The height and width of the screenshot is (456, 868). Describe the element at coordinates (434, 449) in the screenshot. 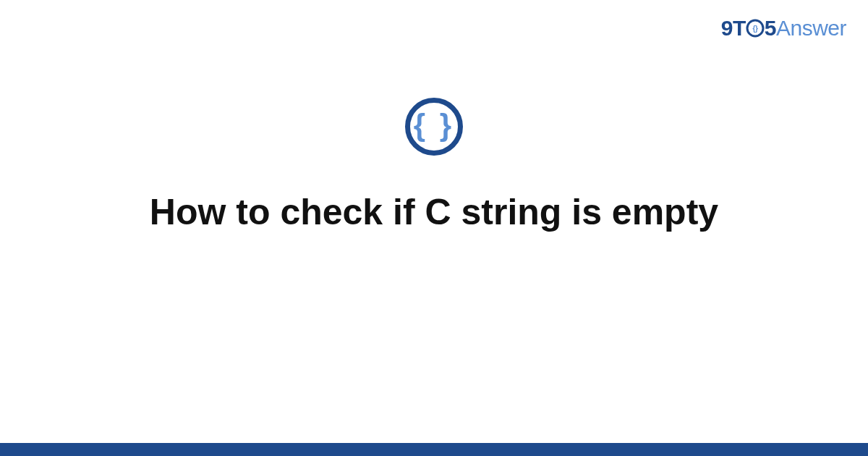

I see `footer-bar` at that location.